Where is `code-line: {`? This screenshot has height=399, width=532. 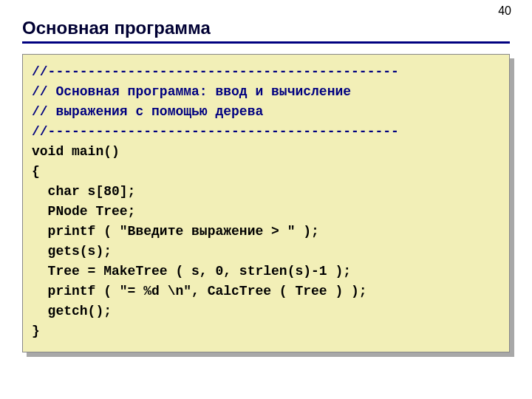 code-line: { is located at coordinates (35, 171).